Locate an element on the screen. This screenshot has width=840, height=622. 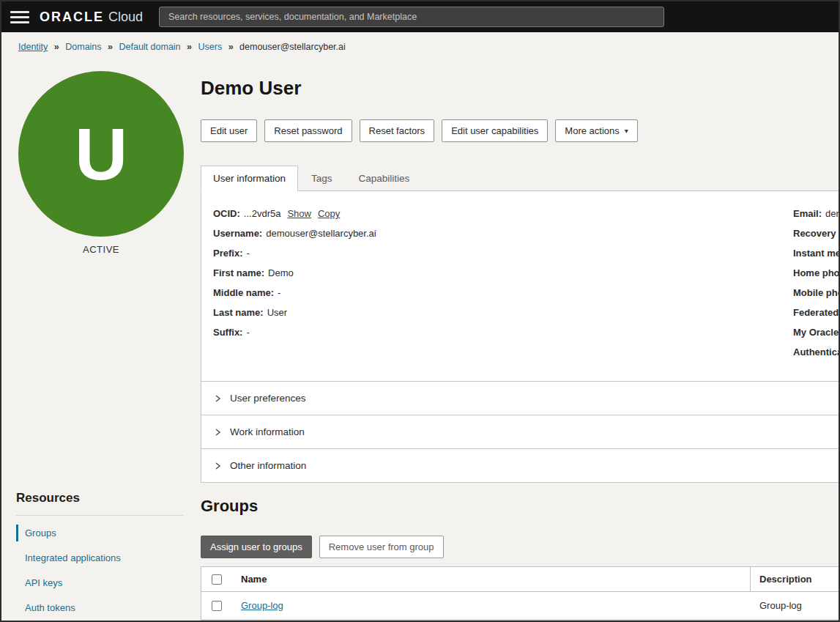
breadcrumb-item-users: Users is located at coordinates (209, 47).